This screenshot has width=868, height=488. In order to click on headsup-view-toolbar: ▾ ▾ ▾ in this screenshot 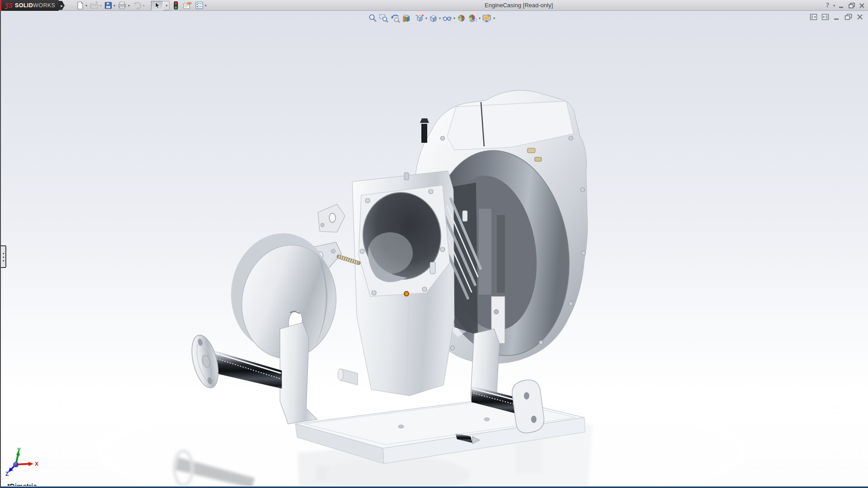, I will do `click(432, 18)`.